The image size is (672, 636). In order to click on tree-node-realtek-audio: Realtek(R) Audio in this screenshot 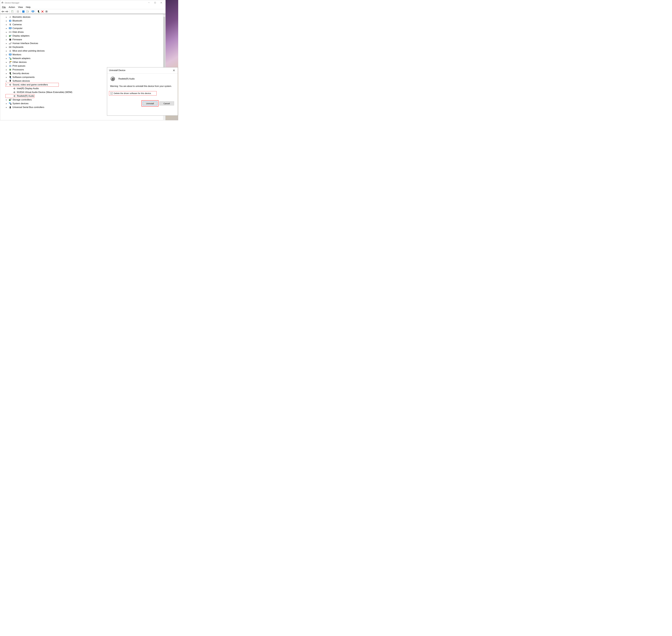, I will do `click(20, 96)`.